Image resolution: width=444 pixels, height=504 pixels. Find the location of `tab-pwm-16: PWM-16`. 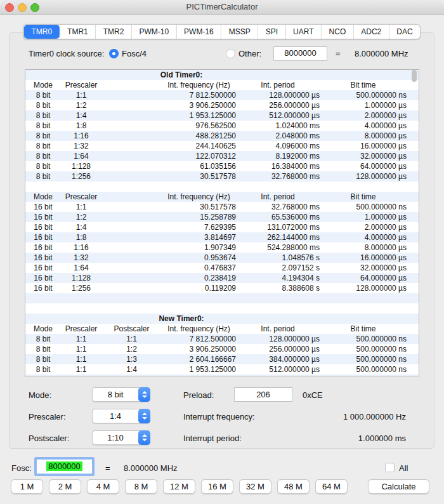

tab-pwm-16: PWM-16 is located at coordinates (199, 32).